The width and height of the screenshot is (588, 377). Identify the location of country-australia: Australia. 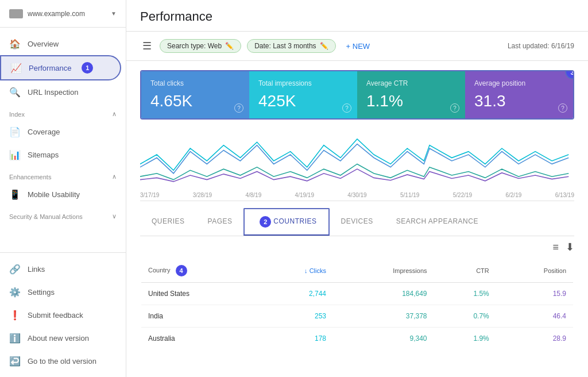
(200, 339).